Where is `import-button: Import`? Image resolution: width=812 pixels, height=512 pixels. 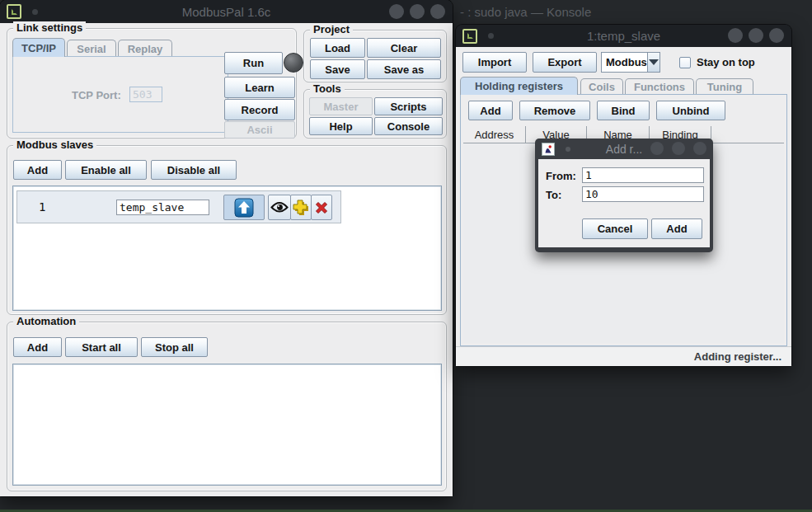
import-button: Import is located at coordinates (495, 63).